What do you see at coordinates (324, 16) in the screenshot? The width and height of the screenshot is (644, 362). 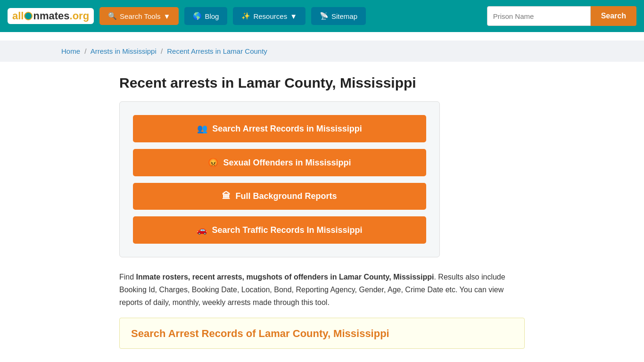 I see `sitemap-icon: 📡` at bounding box center [324, 16].